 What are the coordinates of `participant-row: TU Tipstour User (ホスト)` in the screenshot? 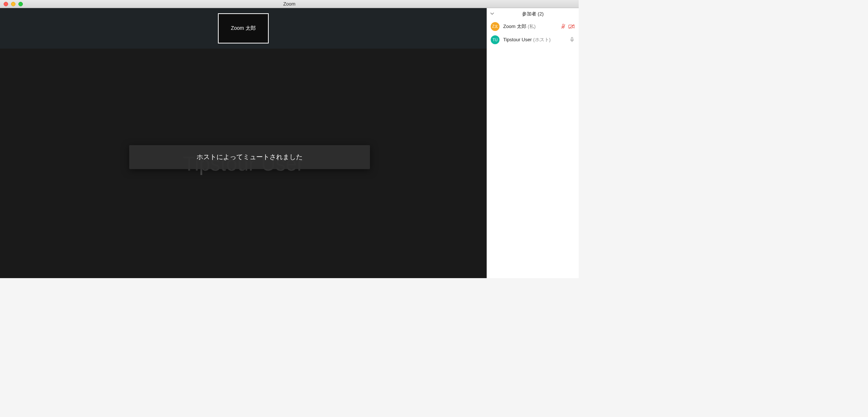 It's located at (533, 40).